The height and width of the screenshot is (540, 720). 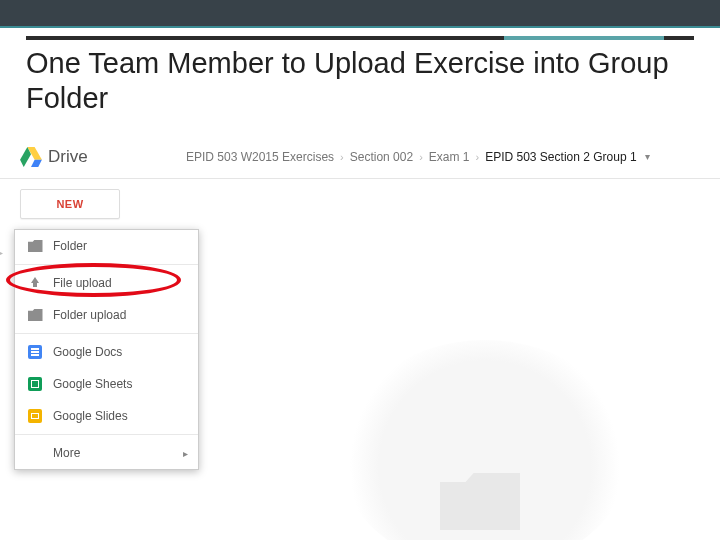 What do you see at coordinates (106, 315) in the screenshot?
I see `menu-item-folder-upload: Folder upload` at bounding box center [106, 315].